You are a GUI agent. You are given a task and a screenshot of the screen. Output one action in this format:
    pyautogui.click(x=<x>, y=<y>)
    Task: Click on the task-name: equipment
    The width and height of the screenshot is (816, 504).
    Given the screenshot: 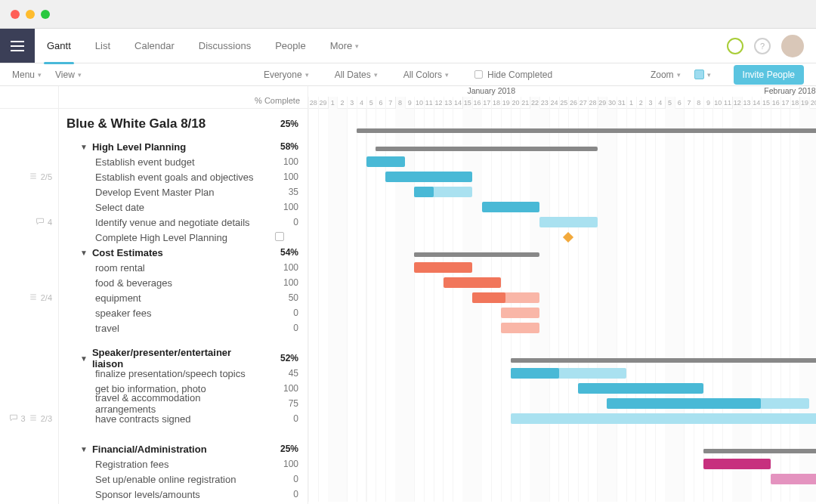 What is the action you would take?
    pyautogui.click(x=163, y=298)
    